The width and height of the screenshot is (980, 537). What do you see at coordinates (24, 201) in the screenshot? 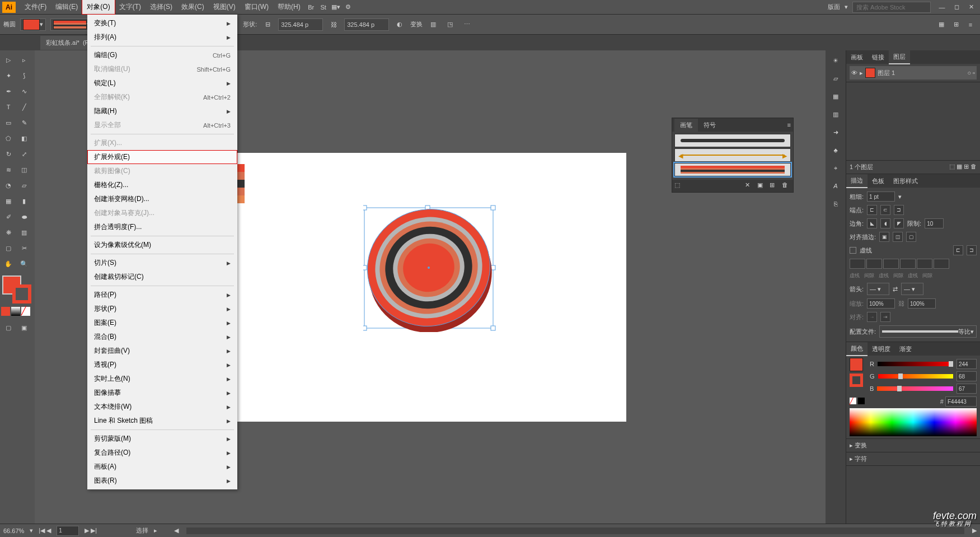
I see `gradient-tool: ▮` at bounding box center [24, 201].